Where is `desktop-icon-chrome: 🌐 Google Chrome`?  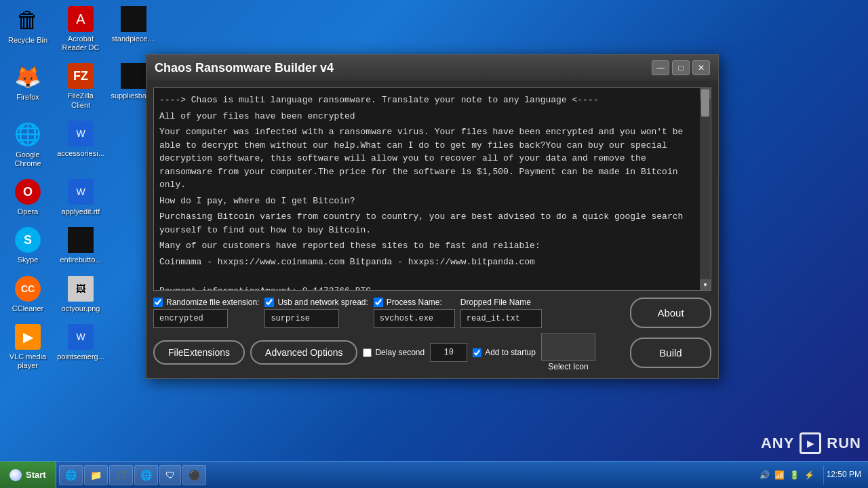 desktop-icon-chrome: 🌐 Google Chrome is located at coordinates (28, 144).